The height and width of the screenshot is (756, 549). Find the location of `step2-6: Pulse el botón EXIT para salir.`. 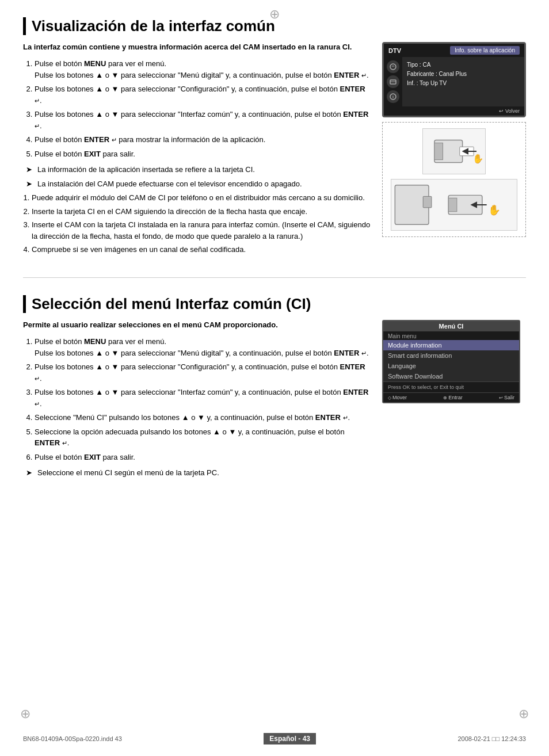

step2-6: Pulse el botón EXIT para salir. is located at coordinates (203, 457).